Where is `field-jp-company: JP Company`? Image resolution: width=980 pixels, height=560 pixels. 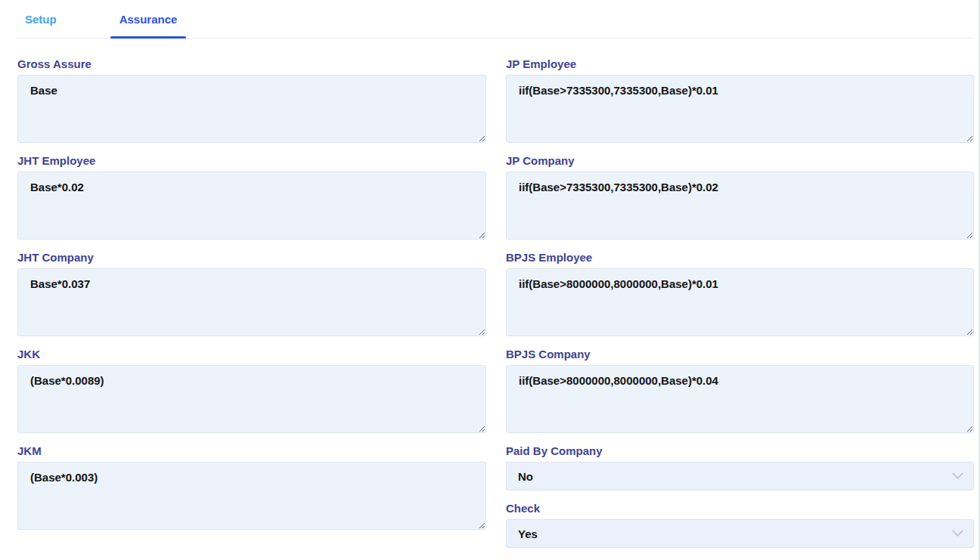 field-jp-company: JP Company is located at coordinates (740, 197).